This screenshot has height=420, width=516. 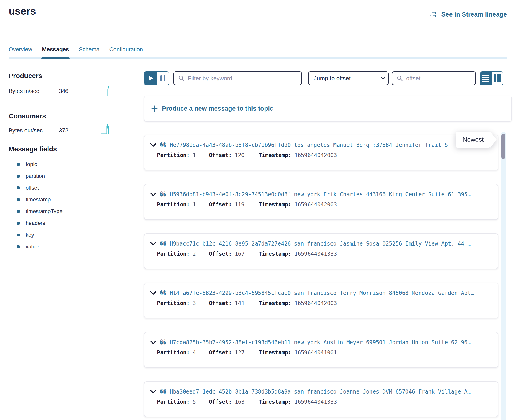 I want to click on field-label: timestampType, so click(x=44, y=211).